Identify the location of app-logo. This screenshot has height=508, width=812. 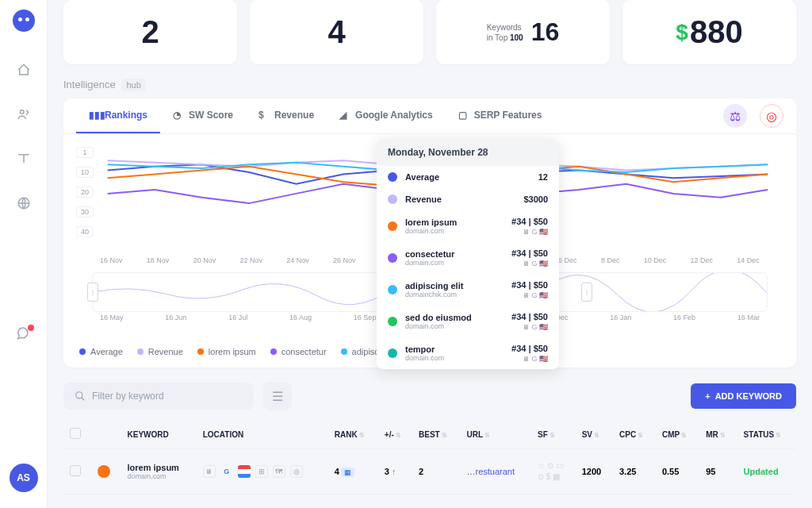
(24, 21).